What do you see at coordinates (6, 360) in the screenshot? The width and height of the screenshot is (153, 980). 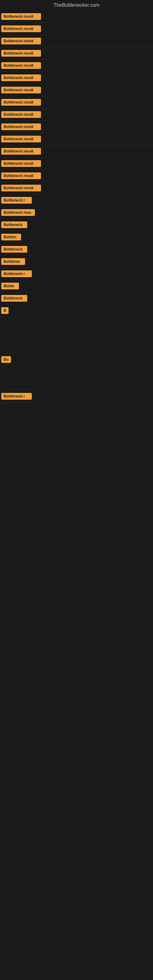 I see `bottleneck-result-badge: Bo` at bounding box center [6, 360].